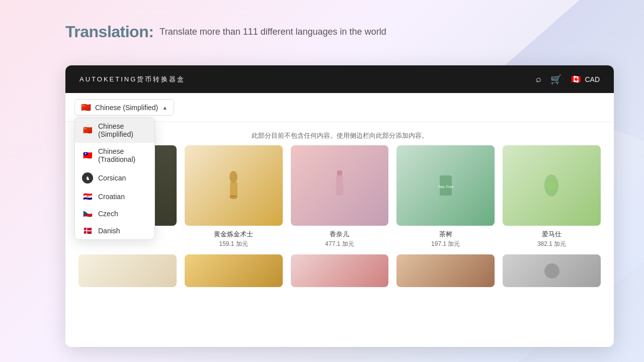 The height and width of the screenshot is (362, 644). Describe the element at coordinates (115, 231) in the screenshot. I see `lang-option-danish: 🇩🇰 Danish` at that location.